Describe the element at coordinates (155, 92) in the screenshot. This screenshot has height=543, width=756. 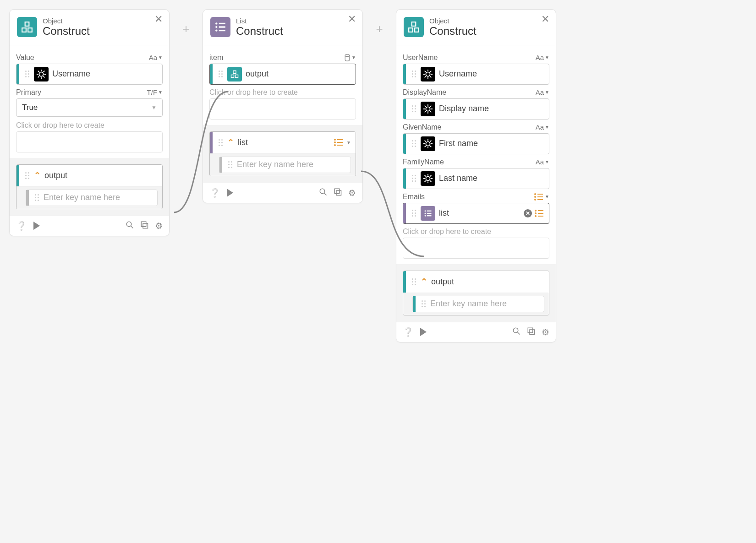
I see `field-type-badge: T/F▼` at that location.